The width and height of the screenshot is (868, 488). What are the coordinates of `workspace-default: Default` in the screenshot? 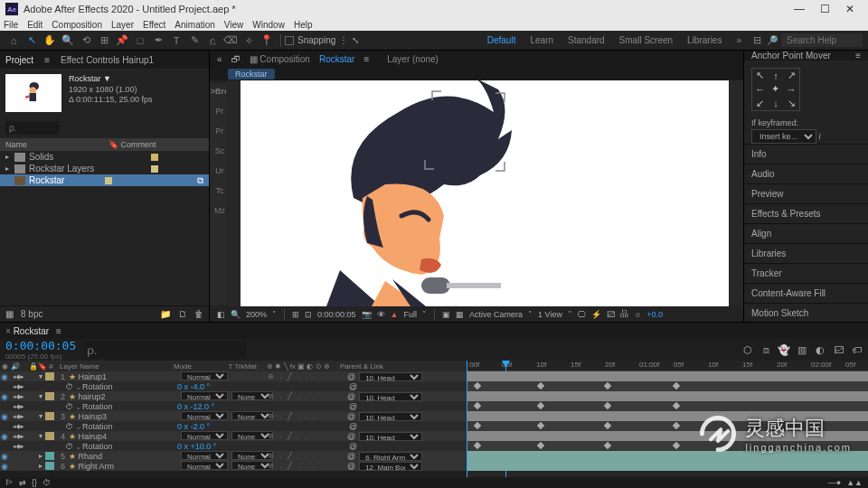 It's located at (502, 40).